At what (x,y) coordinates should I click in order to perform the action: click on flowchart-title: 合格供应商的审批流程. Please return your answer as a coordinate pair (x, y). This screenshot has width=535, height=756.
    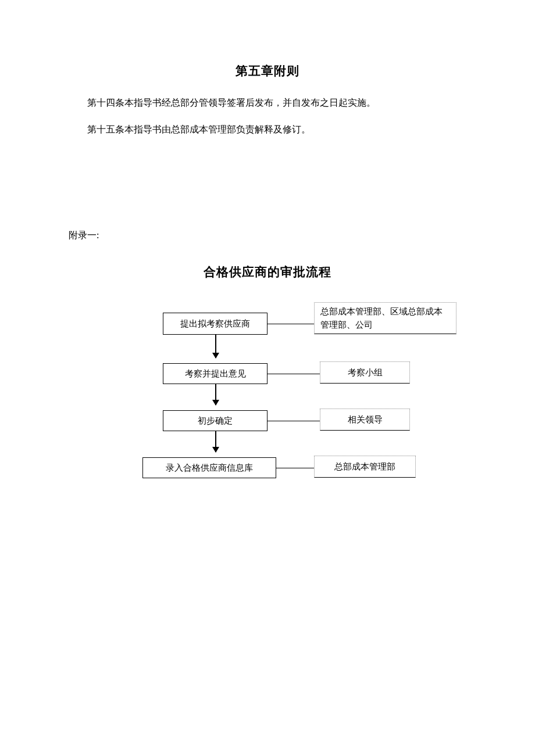
    Looking at the image, I should click on (268, 272).